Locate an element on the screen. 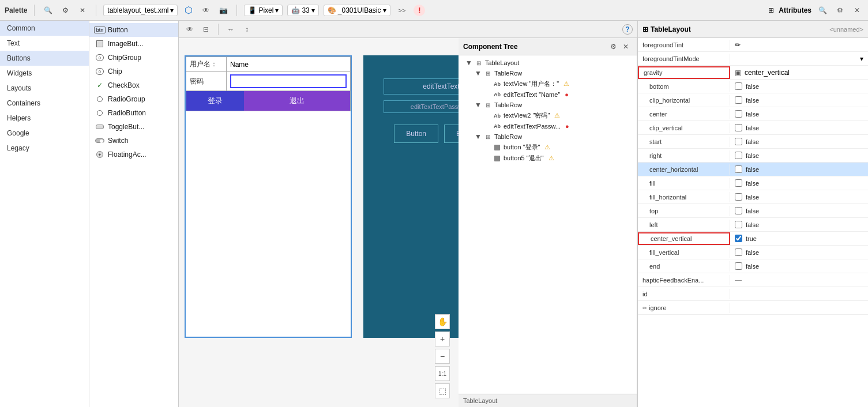  frame-btn: ⬚ is located at coordinates (442, 391).